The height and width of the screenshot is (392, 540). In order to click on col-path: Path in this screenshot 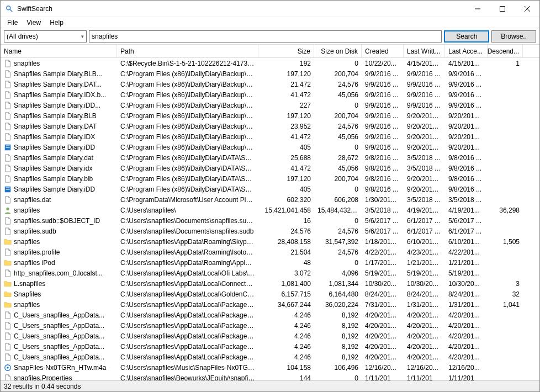, I will do `click(188, 51)`.